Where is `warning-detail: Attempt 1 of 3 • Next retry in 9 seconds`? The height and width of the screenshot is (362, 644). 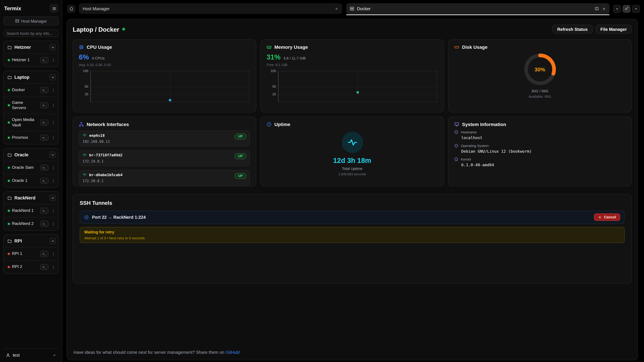
warning-detail: Attempt 1 of 3 • Next retry in 9 seconds is located at coordinates (352, 238).